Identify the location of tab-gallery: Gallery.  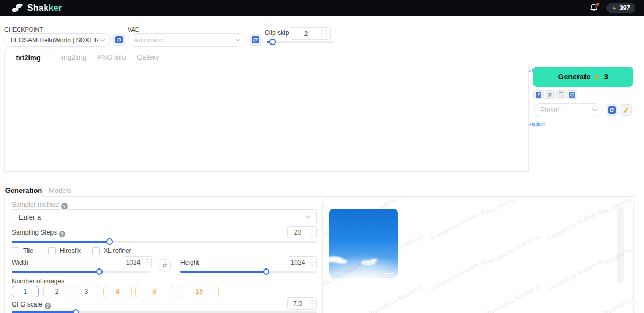
(148, 57).